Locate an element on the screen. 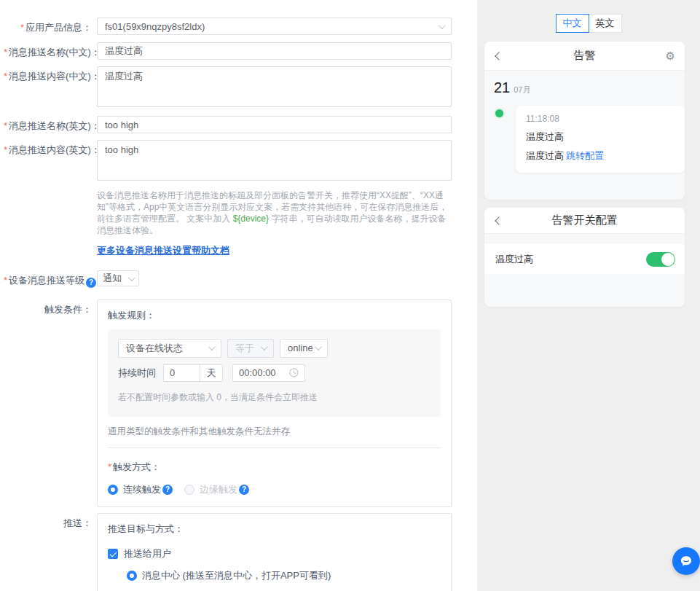 The height and width of the screenshot is (591, 700). push-level-select: 通知 is located at coordinates (118, 278).